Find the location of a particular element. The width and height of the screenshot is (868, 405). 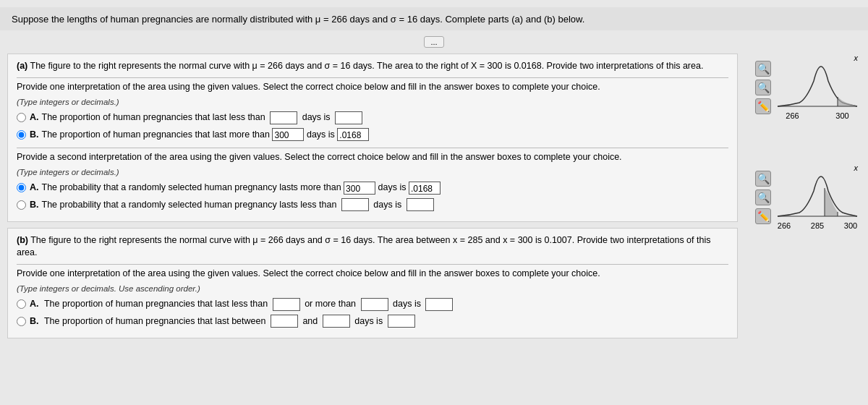

part-a-desc-text: The figure to the right represents the n… is located at coordinates (367, 66).